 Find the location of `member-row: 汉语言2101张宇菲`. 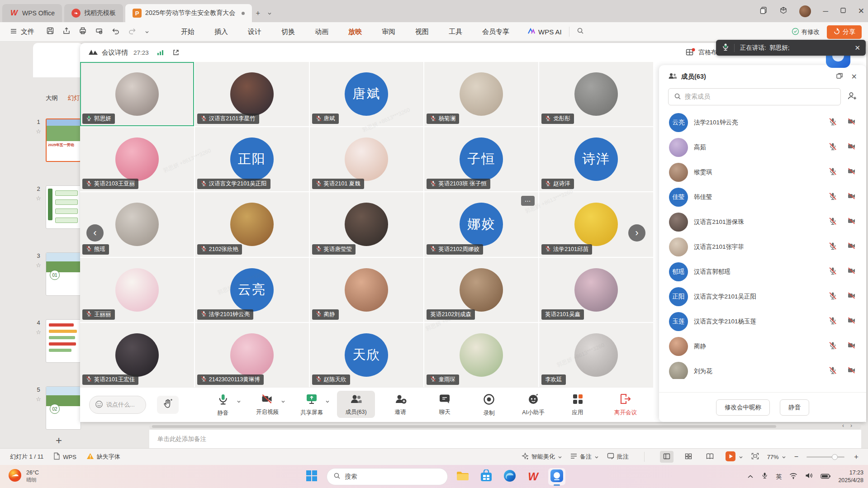

member-row: 汉语言2101张宇菲 is located at coordinates (763, 247).